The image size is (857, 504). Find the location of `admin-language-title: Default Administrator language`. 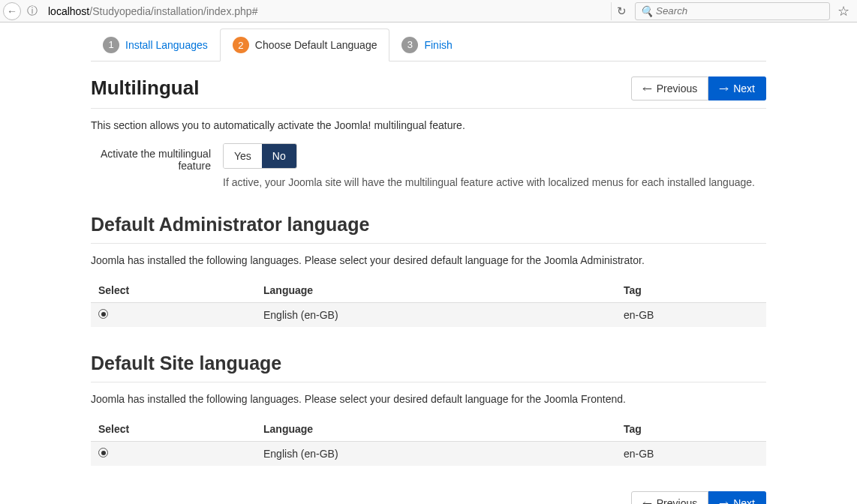

admin-language-title: Default Administrator language is located at coordinates (428, 225).